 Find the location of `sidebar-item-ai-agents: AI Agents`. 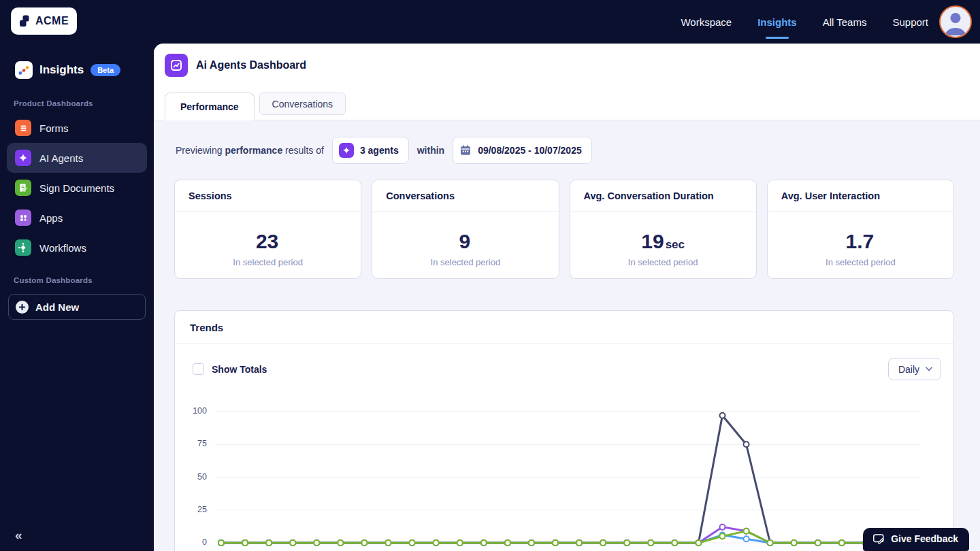

sidebar-item-ai-agents: AI Agents is located at coordinates (77, 158).